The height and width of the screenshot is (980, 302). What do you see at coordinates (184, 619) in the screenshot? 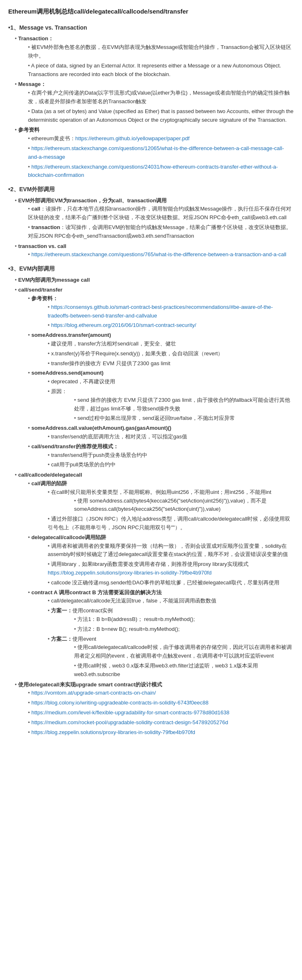
I see `solution-1-method-1: 方法1：B b=B(addressB)； result=b.myMethod()…` at bounding box center [184, 619].